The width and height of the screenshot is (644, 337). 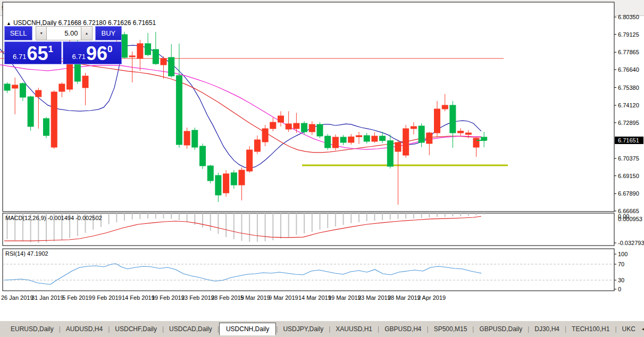 What do you see at coordinates (629, 140) in the screenshot?
I see `current-price-tag-label: 6.71651` at bounding box center [629, 140].